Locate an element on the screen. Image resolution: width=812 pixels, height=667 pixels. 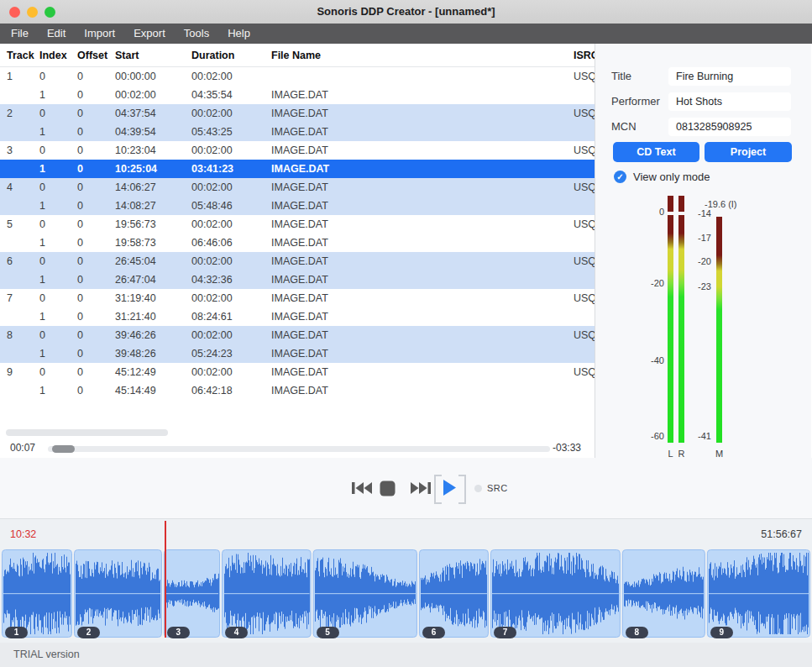
waveform-playhead is located at coordinates (165, 580).